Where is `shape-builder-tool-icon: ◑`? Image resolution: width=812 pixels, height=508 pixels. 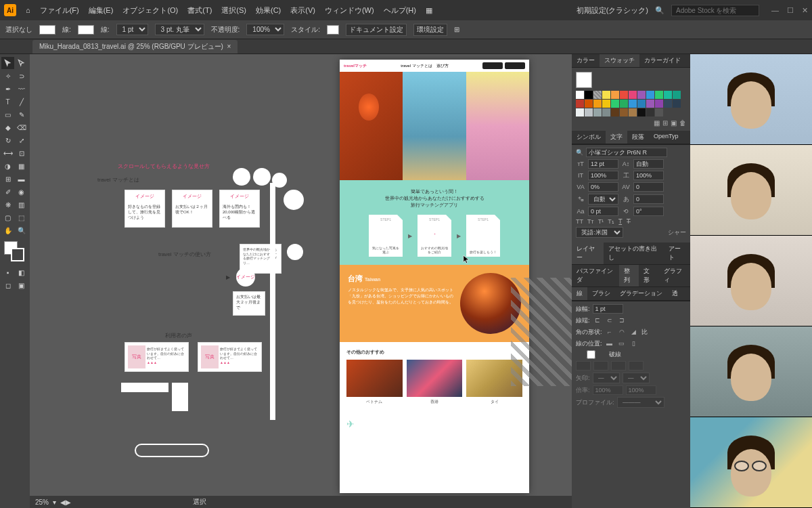 shape-builder-tool-icon: ◑ is located at coordinates (8, 166).